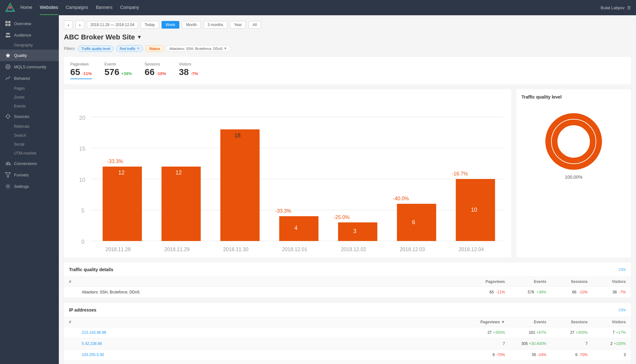 The width and height of the screenshot is (636, 364). I want to click on filter-tag-redtraffic: Red traffic ✕, so click(130, 48).